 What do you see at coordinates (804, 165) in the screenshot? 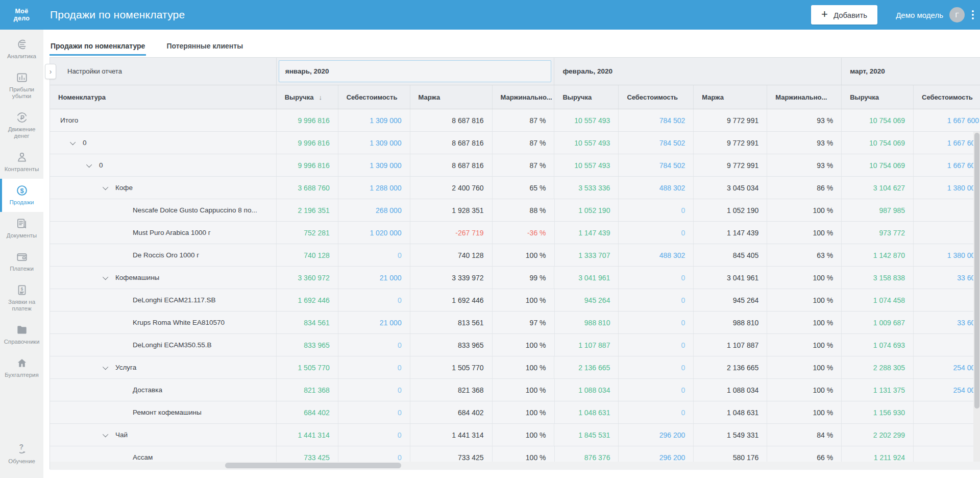
I see `cell-pct: 93 %` at bounding box center [804, 165].